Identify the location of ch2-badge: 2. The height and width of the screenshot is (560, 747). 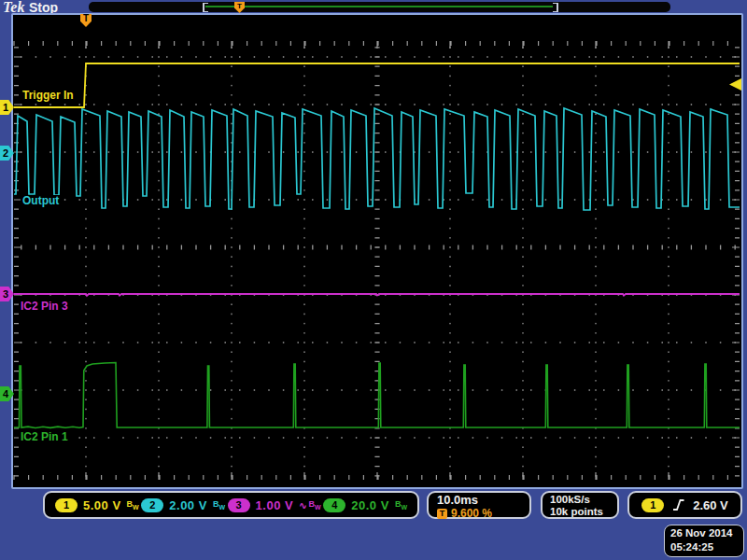
(152, 506).